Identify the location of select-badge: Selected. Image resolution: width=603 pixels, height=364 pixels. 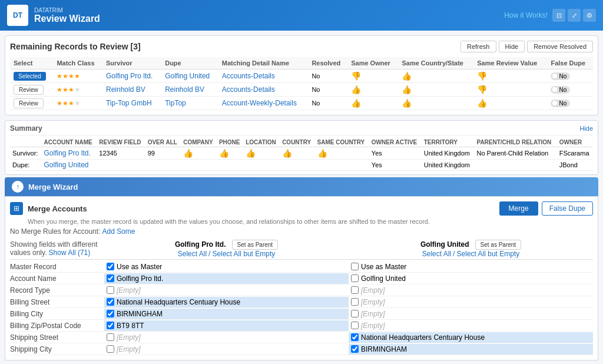
(29, 77).